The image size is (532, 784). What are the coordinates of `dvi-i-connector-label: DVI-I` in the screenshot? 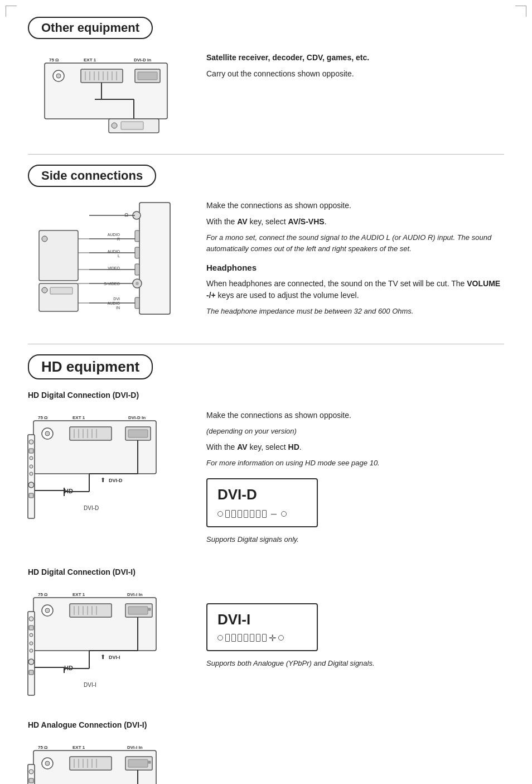 It's located at (262, 619).